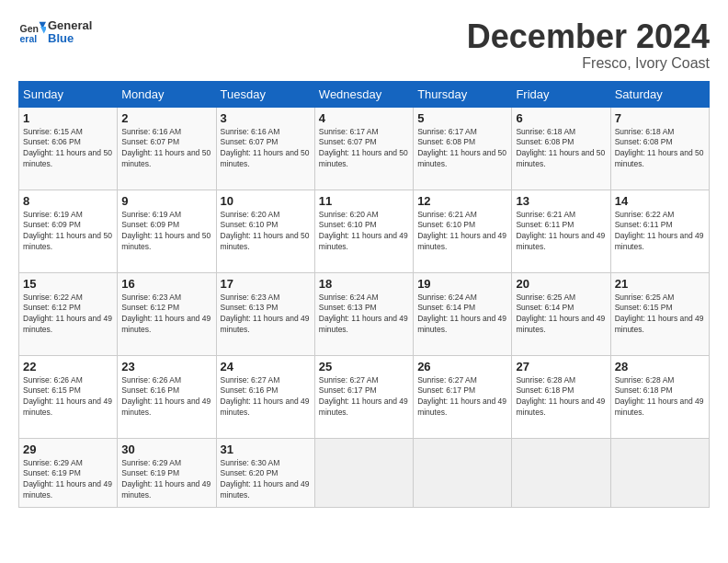 The image size is (728, 563). What do you see at coordinates (462, 283) in the screenshot?
I see `day-number: 19` at bounding box center [462, 283].